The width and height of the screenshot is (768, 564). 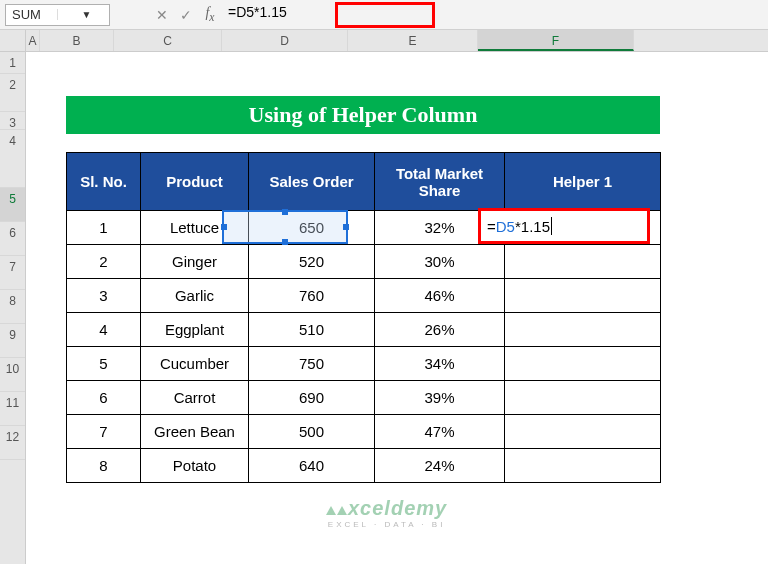 I want to click on col-header-d: D, so click(x=285, y=40).